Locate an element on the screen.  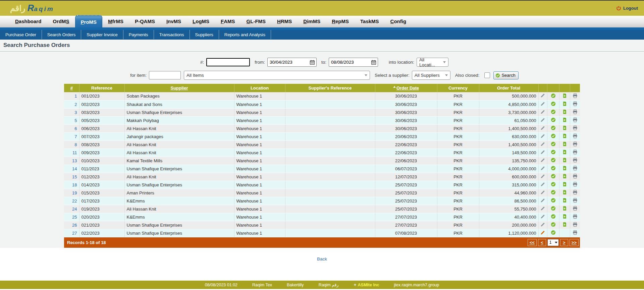
next-page-button: > is located at coordinates (564, 243).